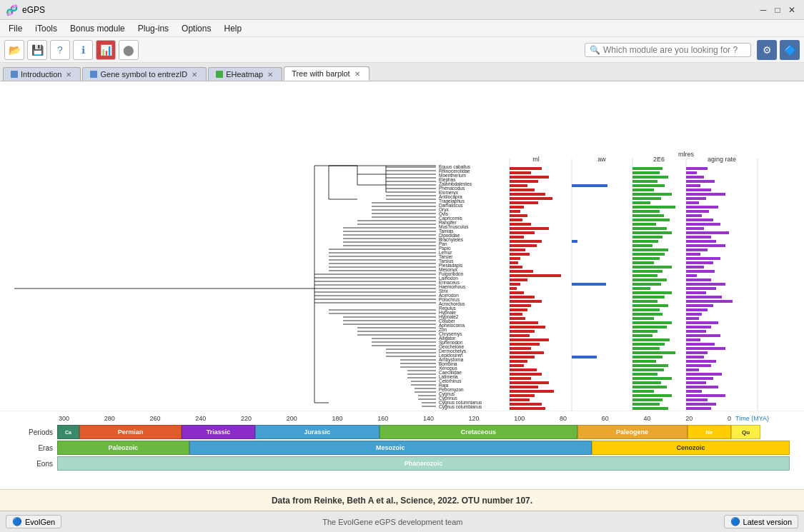  I want to click on stop-button: ⬤, so click(129, 50).